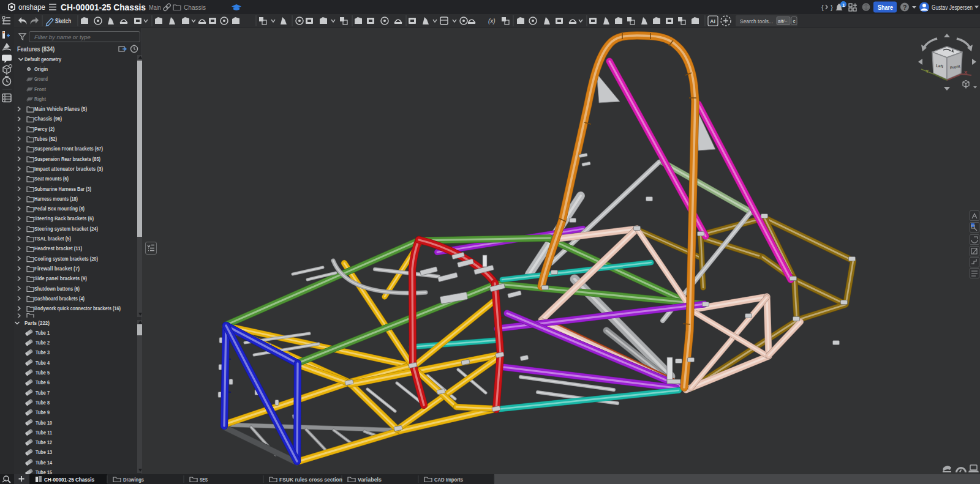  What do you see at coordinates (69, 169) in the screenshot?
I see `svg-text: Impact attenuator brackets (3)` at bounding box center [69, 169].